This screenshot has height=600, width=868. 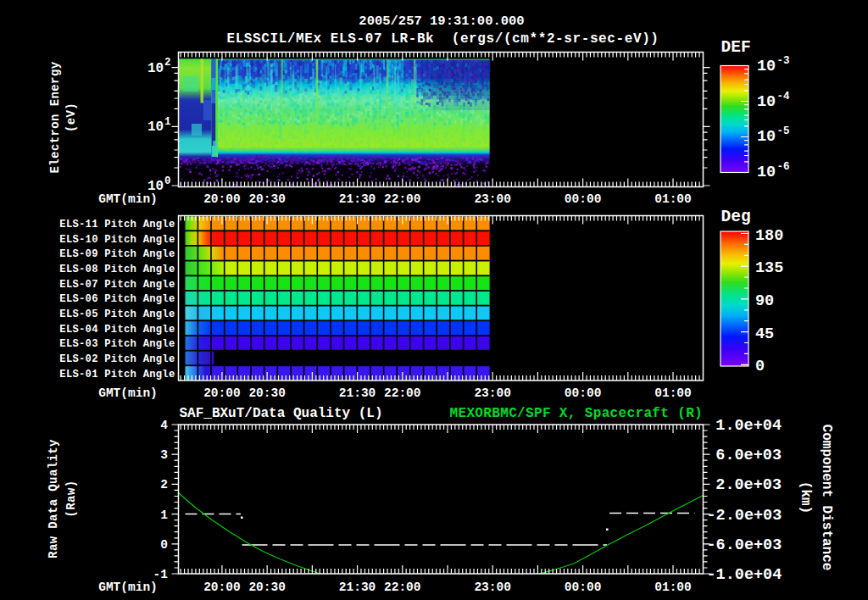 What do you see at coordinates (442, 39) in the screenshot?
I see `svg-text:ELSSCIL/MEx ELS-07 LR-Bk (erg: ELSSCIL/MEx ELS-07 LR-Bk (ergs/(cm**2-sr…` at bounding box center [442, 39].